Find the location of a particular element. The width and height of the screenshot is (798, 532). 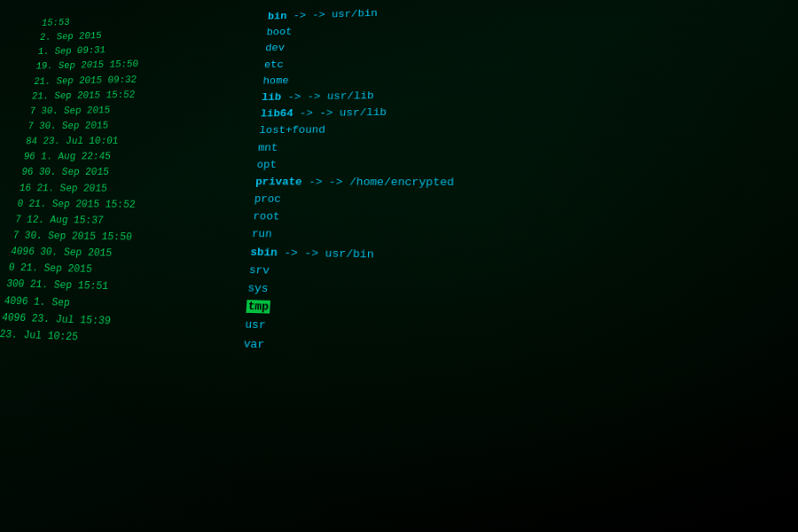

dir-name: usr is located at coordinates (255, 325).